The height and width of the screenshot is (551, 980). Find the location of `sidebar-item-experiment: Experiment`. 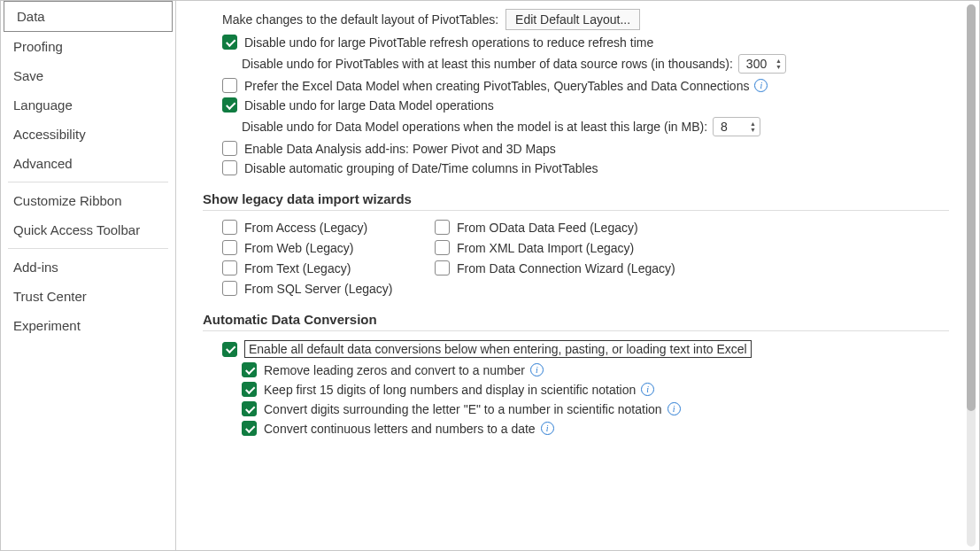

sidebar-item-experiment: Experiment is located at coordinates (89, 326).